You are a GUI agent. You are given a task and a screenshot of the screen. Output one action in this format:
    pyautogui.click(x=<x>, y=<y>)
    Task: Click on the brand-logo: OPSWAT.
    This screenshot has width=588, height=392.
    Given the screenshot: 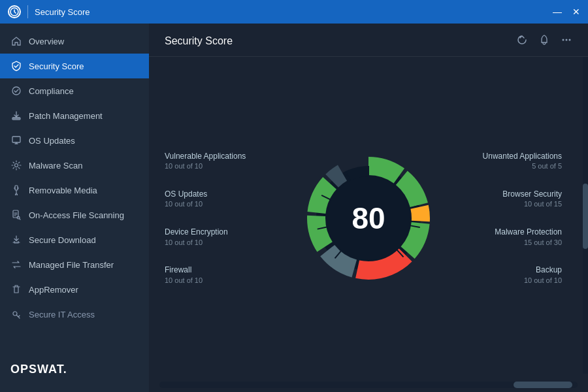 What is the action you would take?
    pyautogui.click(x=74, y=370)
    